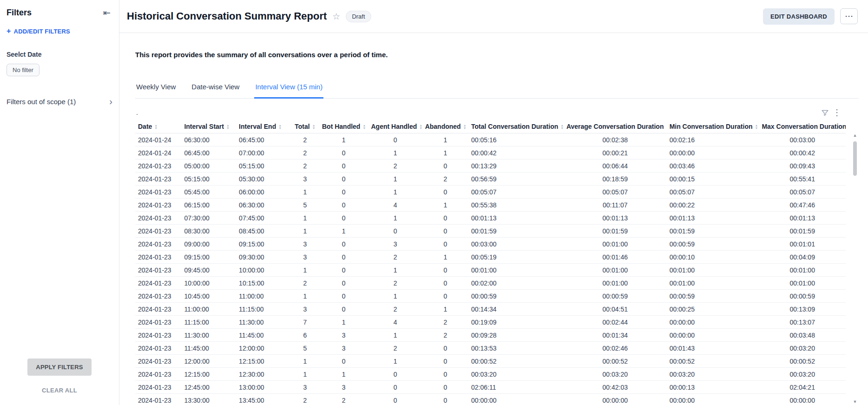 This screenshot has height=405, width=868. I want to click on column-header: Interval Start▲▼, so click(209, 126).